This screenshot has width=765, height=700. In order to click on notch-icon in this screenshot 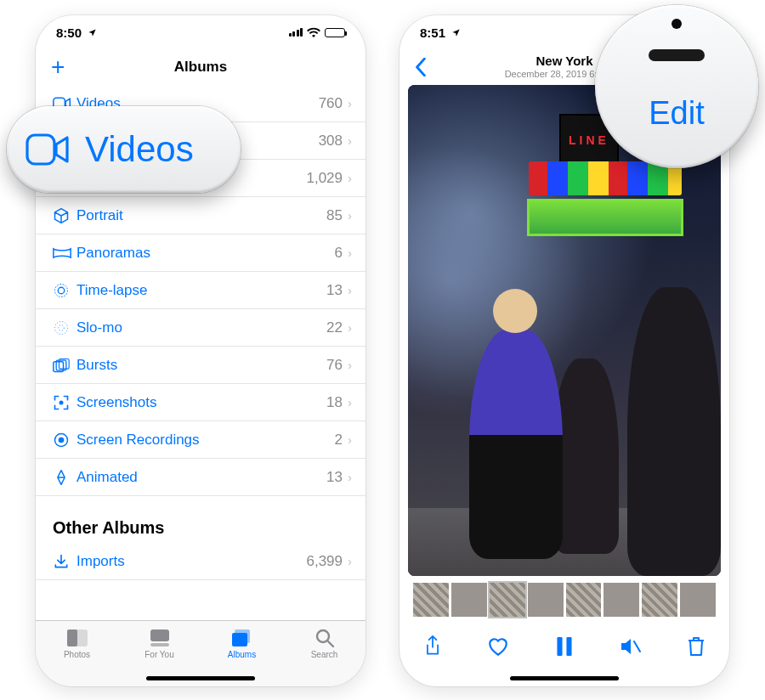, I will do `click(677, 55)`.